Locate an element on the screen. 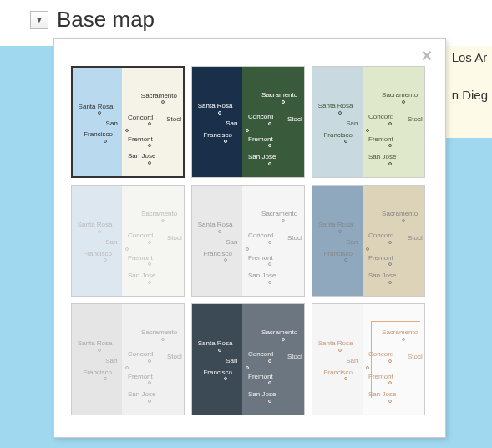  style-option-orange: SacramentoSanta RosaConcordStoclSanFranc… is located at coordinates (368, 359).